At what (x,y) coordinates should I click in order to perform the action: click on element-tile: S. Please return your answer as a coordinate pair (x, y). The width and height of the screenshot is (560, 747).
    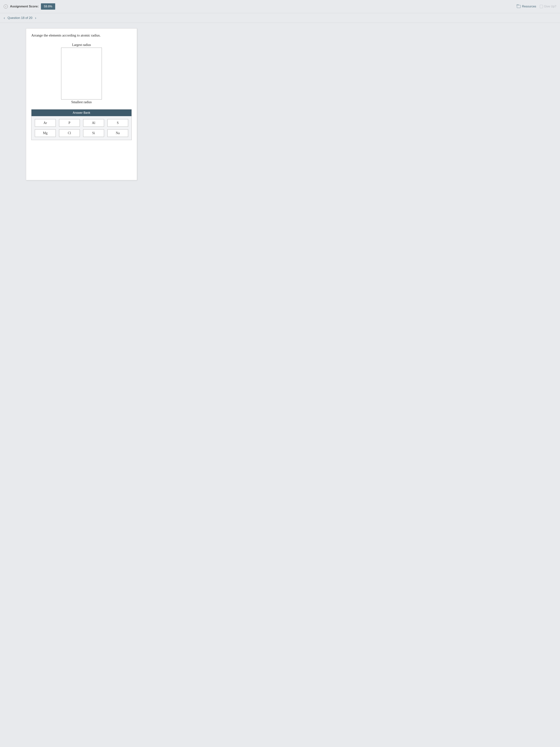
    Looking at the image, I should click on (118, 123).